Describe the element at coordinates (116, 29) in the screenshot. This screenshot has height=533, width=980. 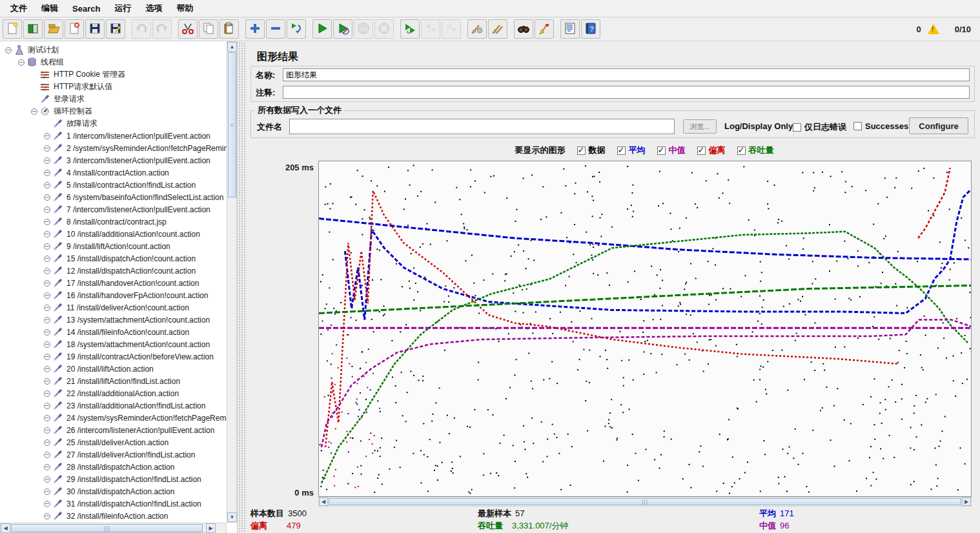
I see `save-as-button` at that location.